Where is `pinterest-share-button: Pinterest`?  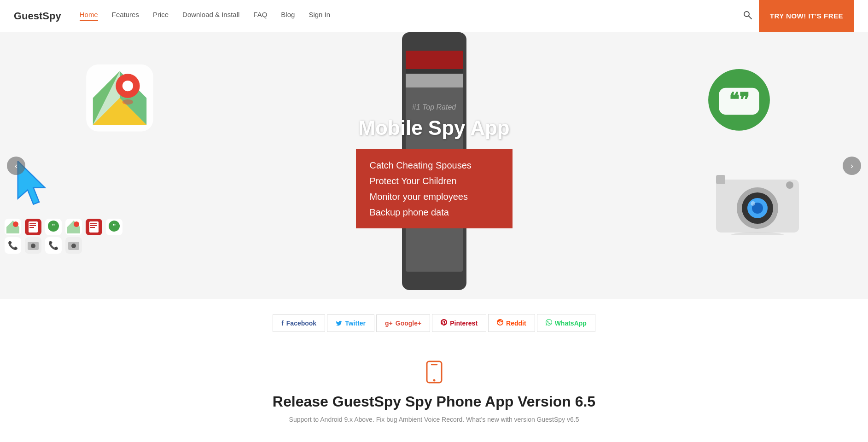 pinterest-share-button: Pinterest is located at coordinates (459, 323).